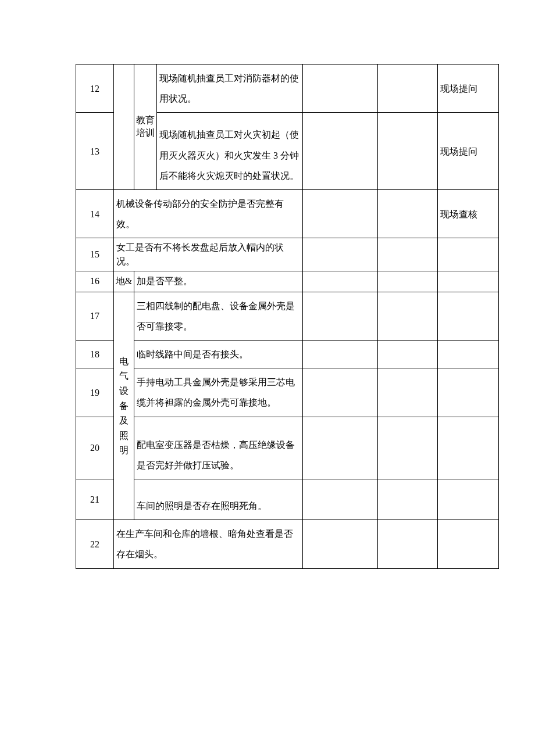 This screenshot has height=756, width=535. Describe the element at coordinates (124, 406) in the screenshot. I see `category-level-1: 电气设备及照明` at that location.